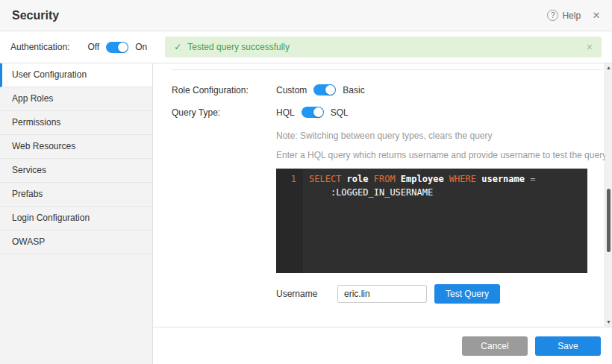 The height and width of the screenshot is (364, 612). I want to click on query-instruction-note: Enter a HQL query which returns username…, so click(444, 155).